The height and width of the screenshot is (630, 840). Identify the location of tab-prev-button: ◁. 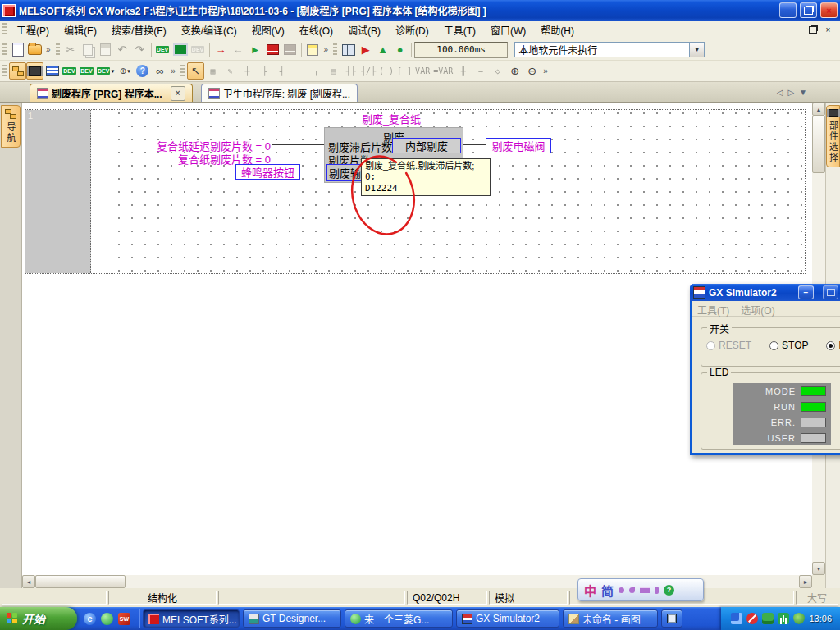
(780, 92).